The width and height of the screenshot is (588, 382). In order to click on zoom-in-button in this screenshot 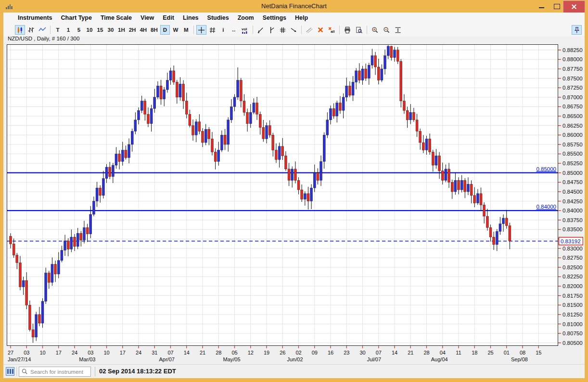, I will do `click(375, 30)`.